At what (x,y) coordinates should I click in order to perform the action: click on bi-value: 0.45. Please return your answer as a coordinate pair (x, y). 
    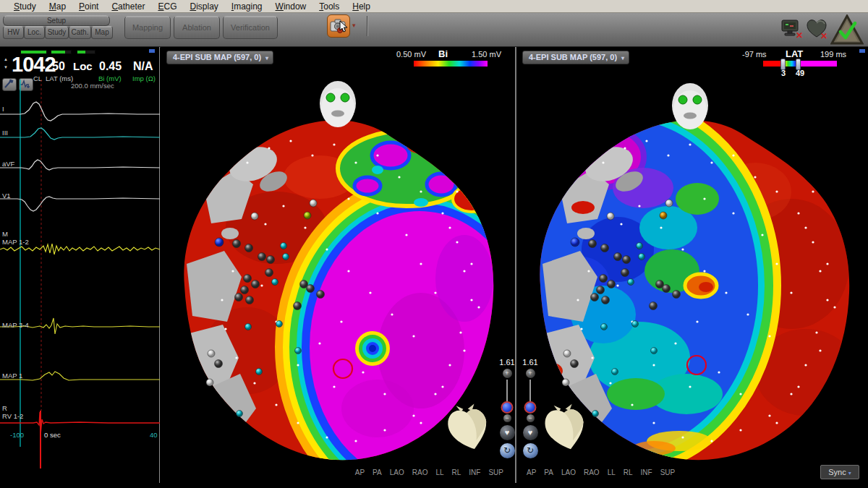
    Looking at the image, I should click on (110, 67).